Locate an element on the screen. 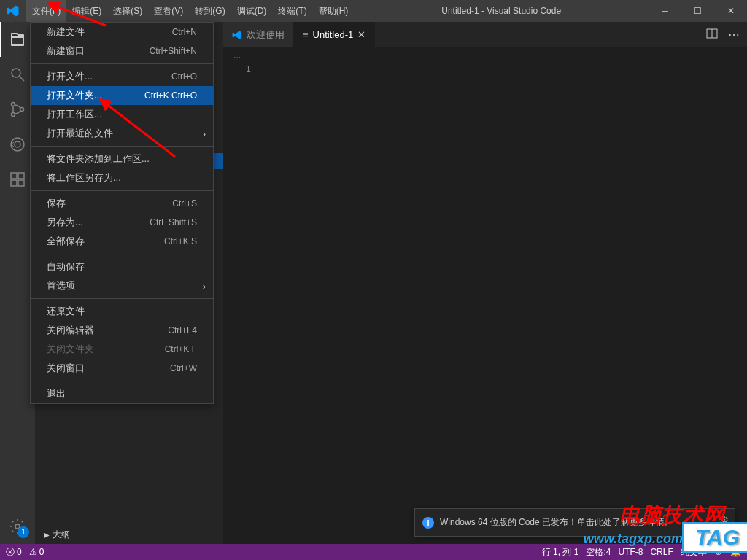  watermark-tag: TAG is located at coordinates (715, 537).